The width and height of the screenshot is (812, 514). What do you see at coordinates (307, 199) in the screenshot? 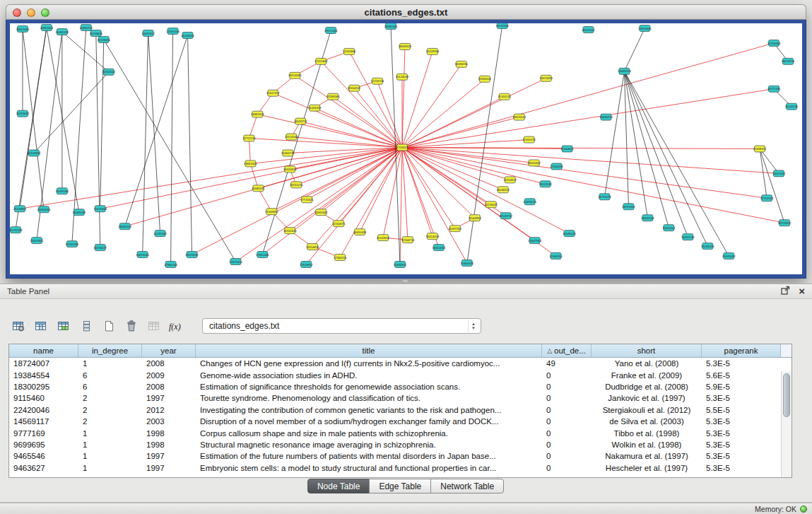
I see `graph-node: 17715321` at bounding box center [307, 199].